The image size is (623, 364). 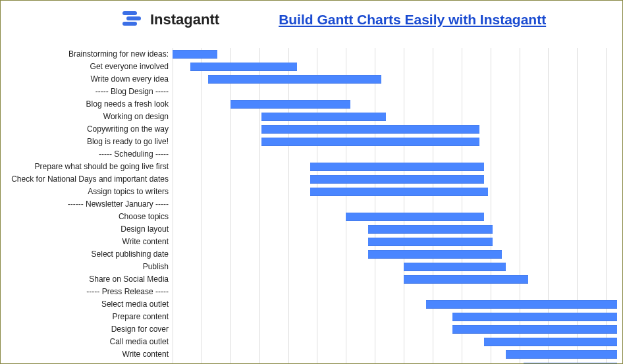 I want to click on task-label: Design for cover, so click(x=140, y=329).